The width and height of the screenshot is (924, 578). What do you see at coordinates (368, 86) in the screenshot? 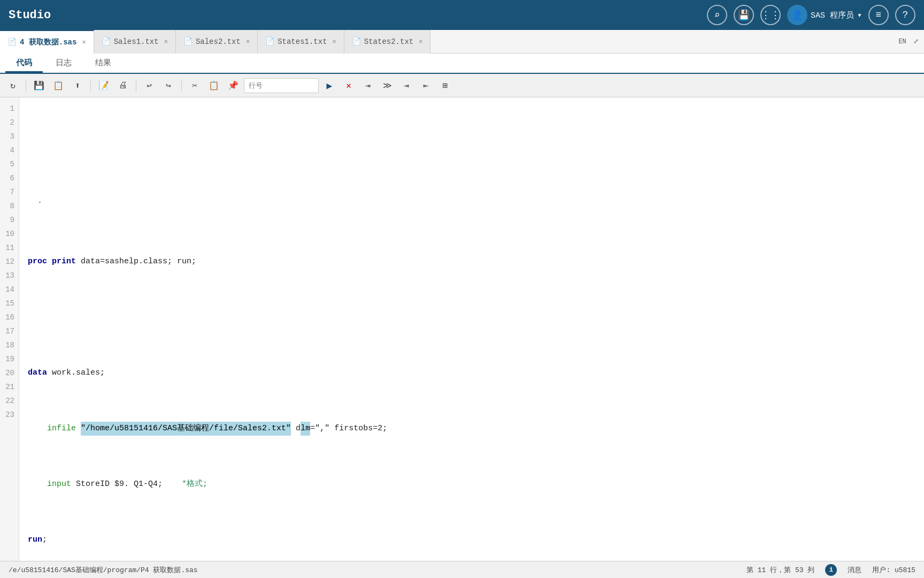
I see `step-run-button: ⇥` at bounding box center [368, 86].